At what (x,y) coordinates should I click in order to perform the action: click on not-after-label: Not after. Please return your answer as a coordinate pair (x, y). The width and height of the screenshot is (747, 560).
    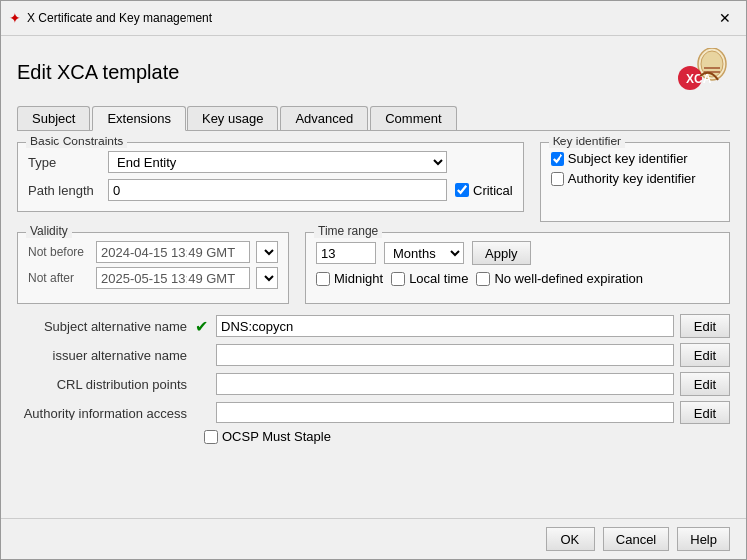
    Looking at the image, I should click on (59, 278).